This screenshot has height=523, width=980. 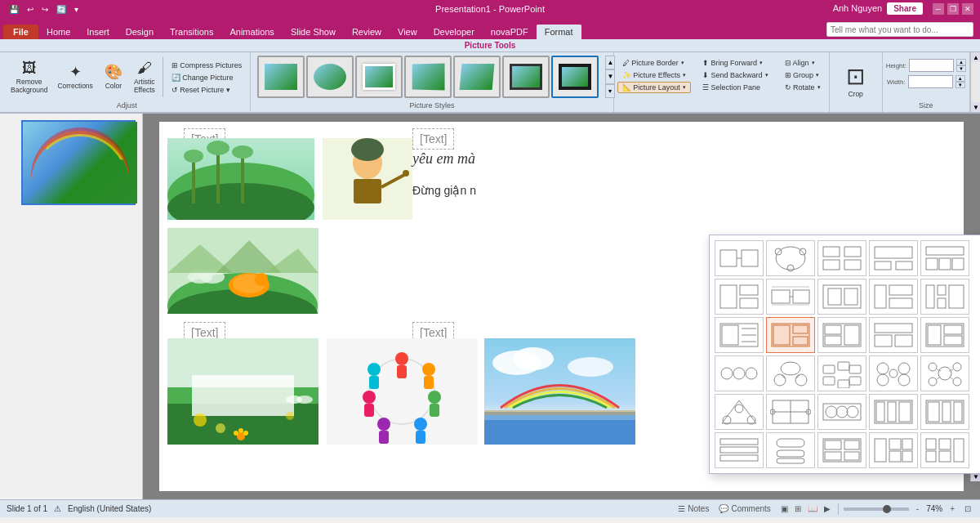 What do you see at coordinates (207, 78) in the screenshot?
I see `change-picture-button: 🔄 Change Picture` at bounding box center [207, 78].